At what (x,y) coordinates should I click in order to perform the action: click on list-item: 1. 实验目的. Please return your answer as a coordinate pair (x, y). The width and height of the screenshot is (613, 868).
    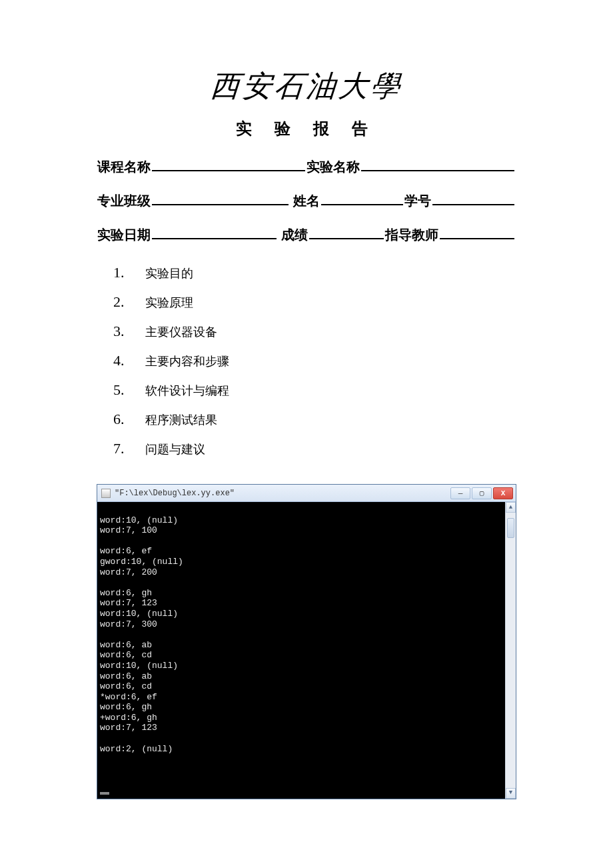
    Looking at the image, I should click on (316, 273).